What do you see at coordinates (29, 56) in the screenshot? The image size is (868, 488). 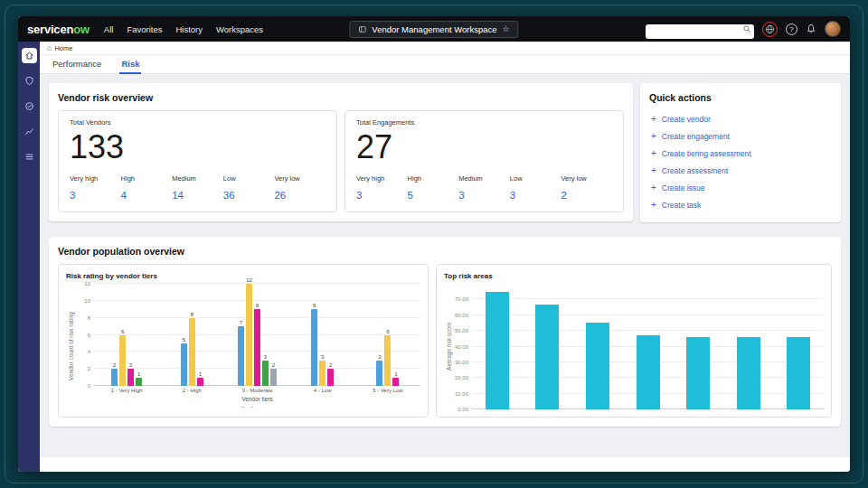 I see `sidebar-item-home` at bounding box center [29, 56].